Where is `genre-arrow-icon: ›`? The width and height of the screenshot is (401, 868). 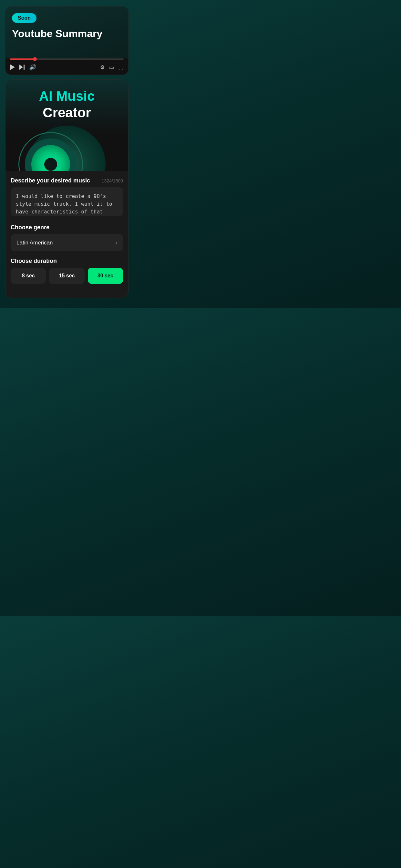
genre-arrow-icon: › is located at coordinates (116, 243).